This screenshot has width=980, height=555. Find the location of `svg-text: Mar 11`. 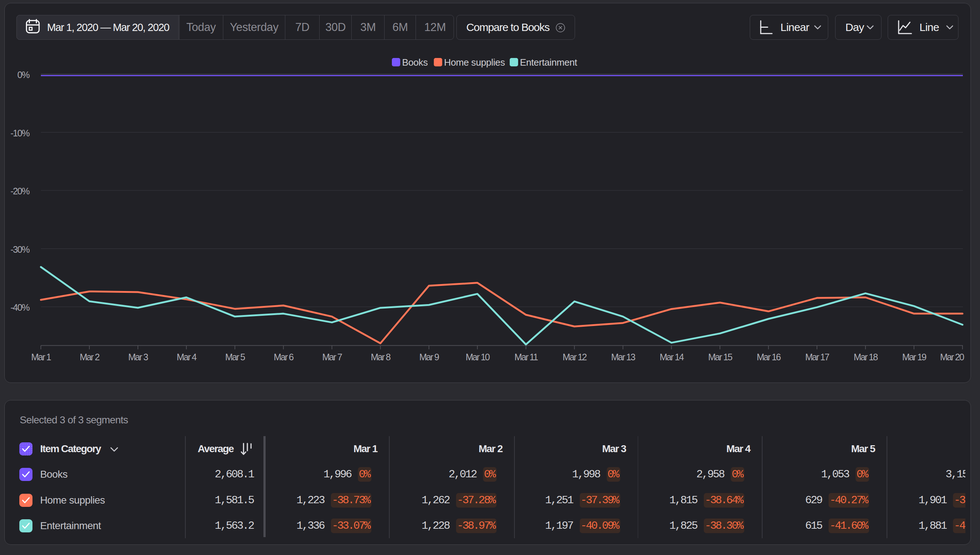

svg-text: Mar 11 is located at coordinates (526, 357).